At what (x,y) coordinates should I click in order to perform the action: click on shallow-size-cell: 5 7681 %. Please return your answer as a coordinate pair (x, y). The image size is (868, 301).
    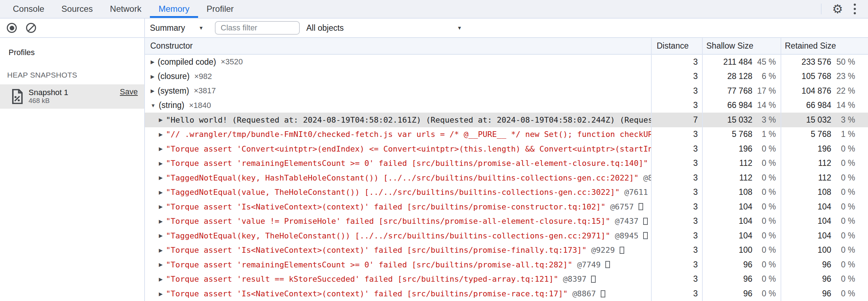
    Looking at the image, I should click on (741, 134).